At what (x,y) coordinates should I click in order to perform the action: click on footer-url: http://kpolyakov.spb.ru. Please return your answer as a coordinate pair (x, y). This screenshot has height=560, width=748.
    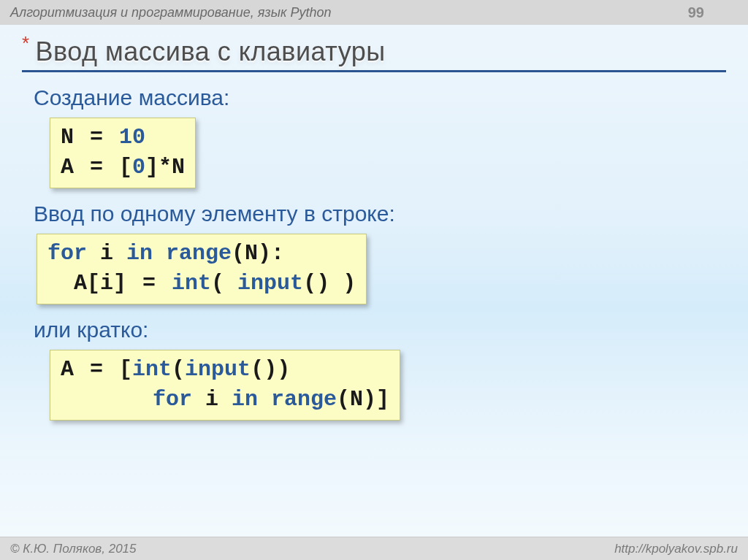
    Looking at the image, I should click on (676, 549).